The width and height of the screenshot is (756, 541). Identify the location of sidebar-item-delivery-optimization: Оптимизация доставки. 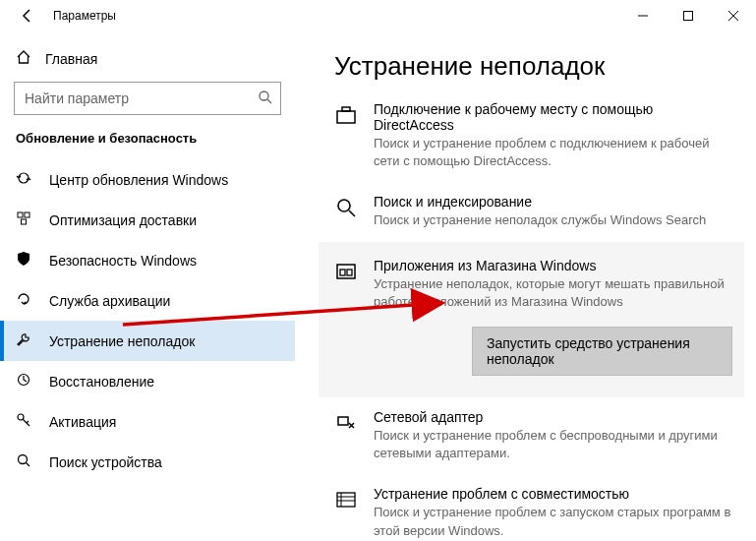
(147, 220).